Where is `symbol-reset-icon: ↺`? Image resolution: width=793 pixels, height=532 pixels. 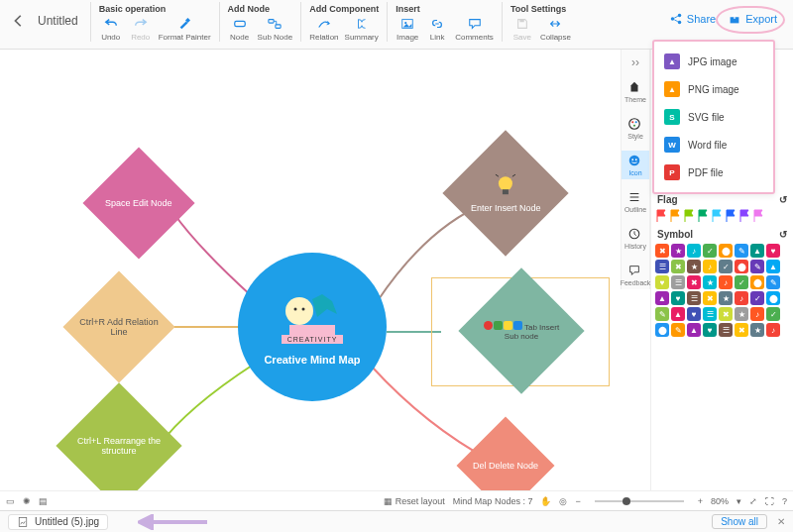
symbol-reset-icon: ↺ is located at coordinates (783, 234).